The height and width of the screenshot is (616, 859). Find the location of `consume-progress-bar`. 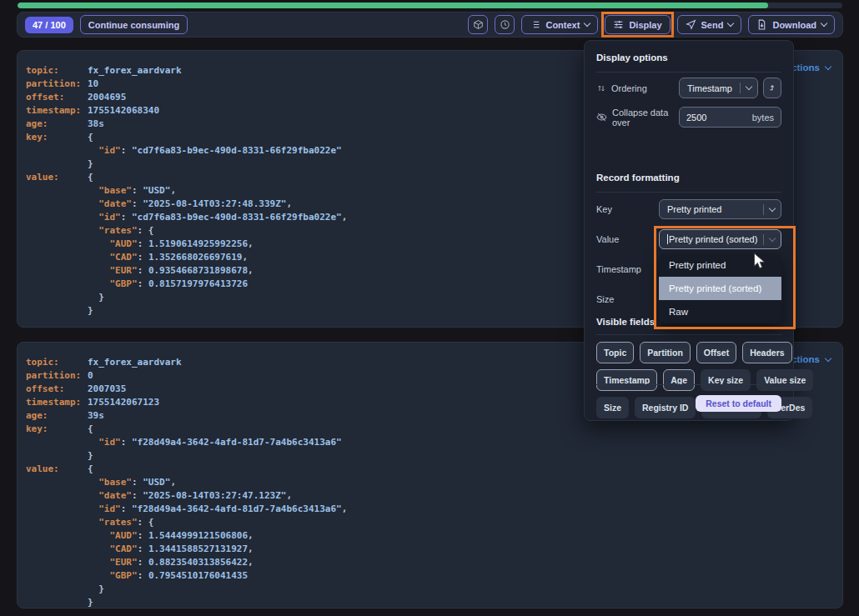

consume-progress-bar is located at coordinates (430, 5).